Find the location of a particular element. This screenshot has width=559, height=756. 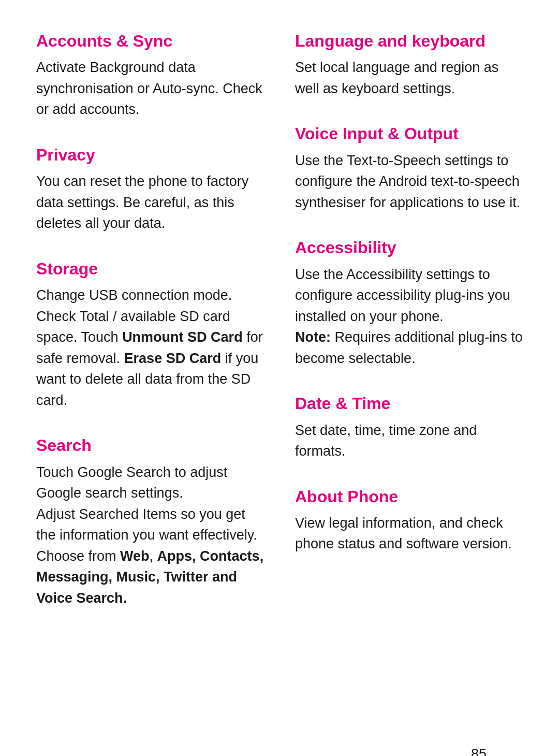

section-voice-input-output: Voice Input & Output Use the Text-to-Spe… is located at coordinates (409, 168).